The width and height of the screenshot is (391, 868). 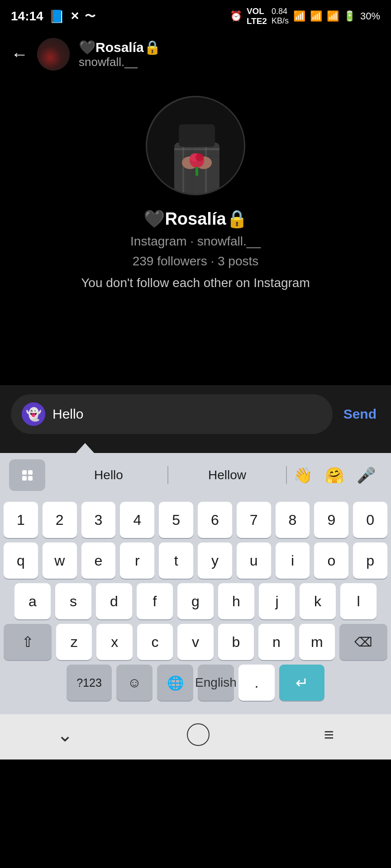 I want to click on key-p: p, so click(x=370, y=561).